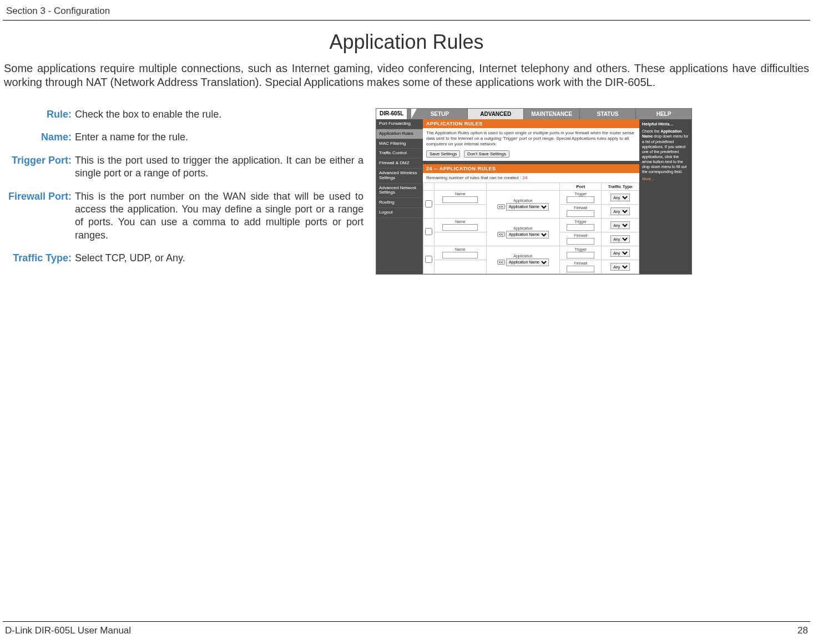  I want to click on screenshot-column: DIR-605L SETUP ADVANCED MAINTENANCE STAT…, so click(534, 192).